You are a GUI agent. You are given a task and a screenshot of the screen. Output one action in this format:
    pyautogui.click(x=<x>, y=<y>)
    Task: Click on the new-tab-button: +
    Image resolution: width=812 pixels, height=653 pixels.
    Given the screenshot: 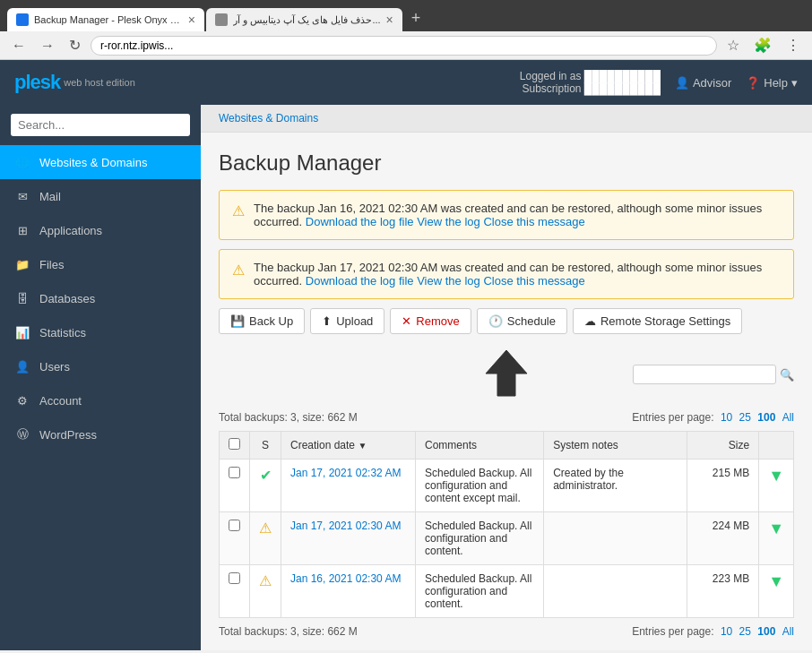 What is the action you would take?
    pyautogui.click(x=416, y=18)
    